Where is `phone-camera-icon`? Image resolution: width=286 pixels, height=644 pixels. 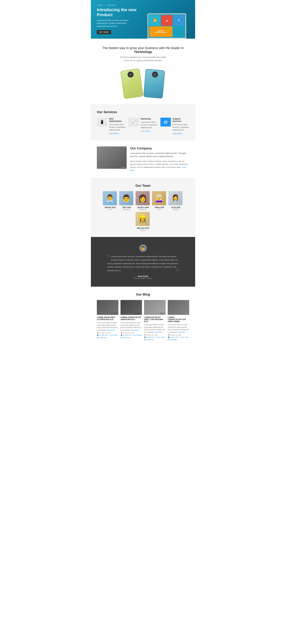 phone-camera-icon is located at coordinates (131, 74).